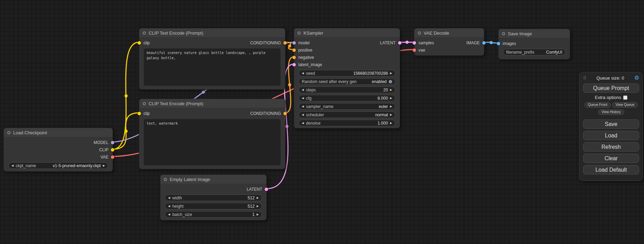 The height and width of the screenshot is (244, 644). What do you see at coordinates (347, 33) in the screenshot?
I see `node-titlebar: KSampler` at bounding box center [347, 33].